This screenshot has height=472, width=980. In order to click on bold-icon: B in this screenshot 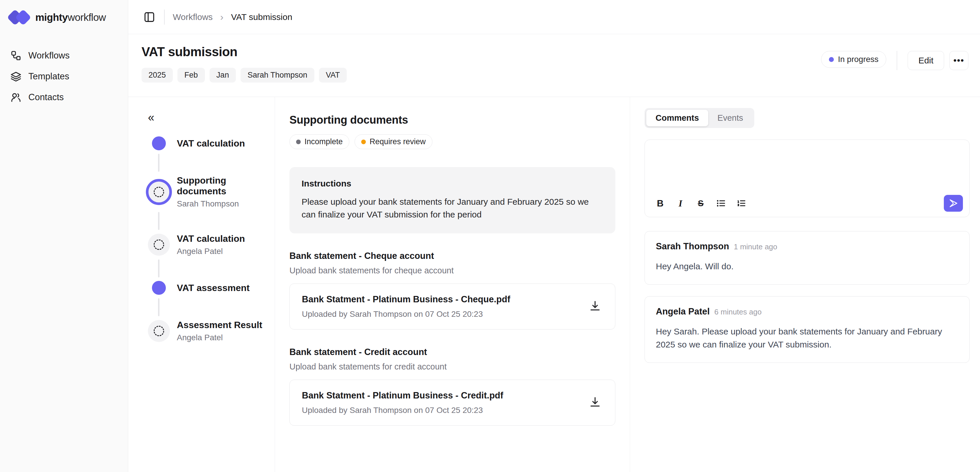, I will do `click(660, 203)`.